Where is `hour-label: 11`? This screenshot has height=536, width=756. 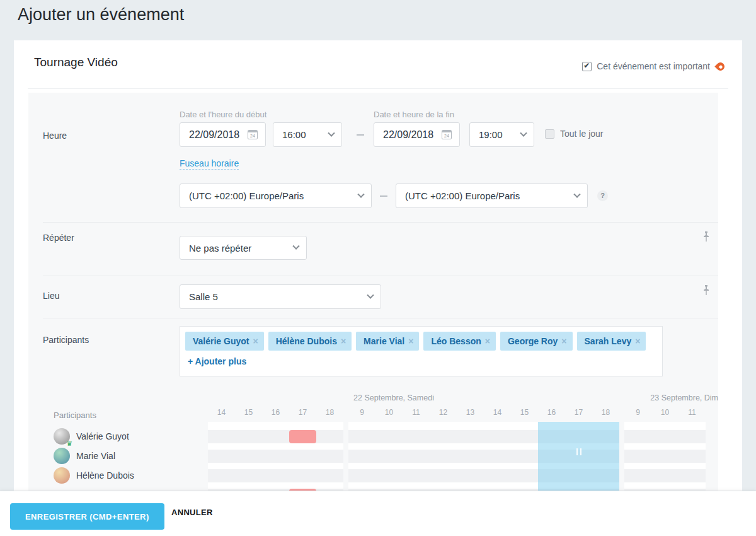
hour-label: 11 is located at coordinates (692, 415).